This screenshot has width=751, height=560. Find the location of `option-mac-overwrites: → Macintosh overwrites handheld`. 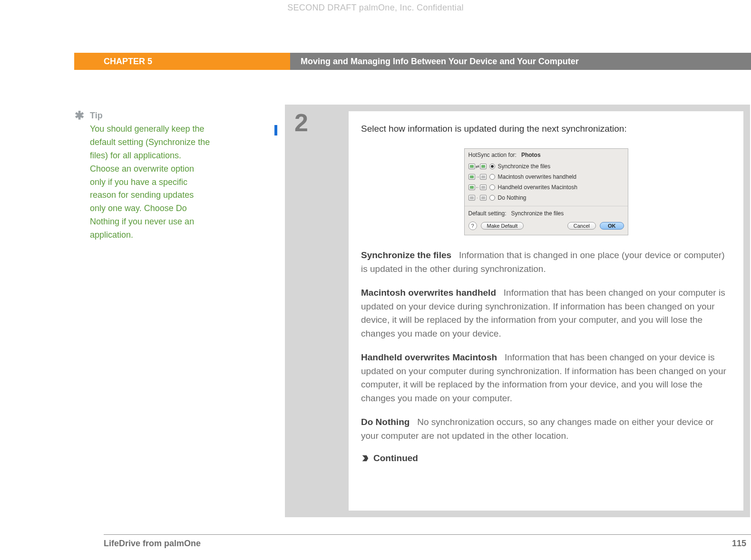

option-mac-overwrites: → Macintosh overwrites handheld is located at coordinates (546, 177).